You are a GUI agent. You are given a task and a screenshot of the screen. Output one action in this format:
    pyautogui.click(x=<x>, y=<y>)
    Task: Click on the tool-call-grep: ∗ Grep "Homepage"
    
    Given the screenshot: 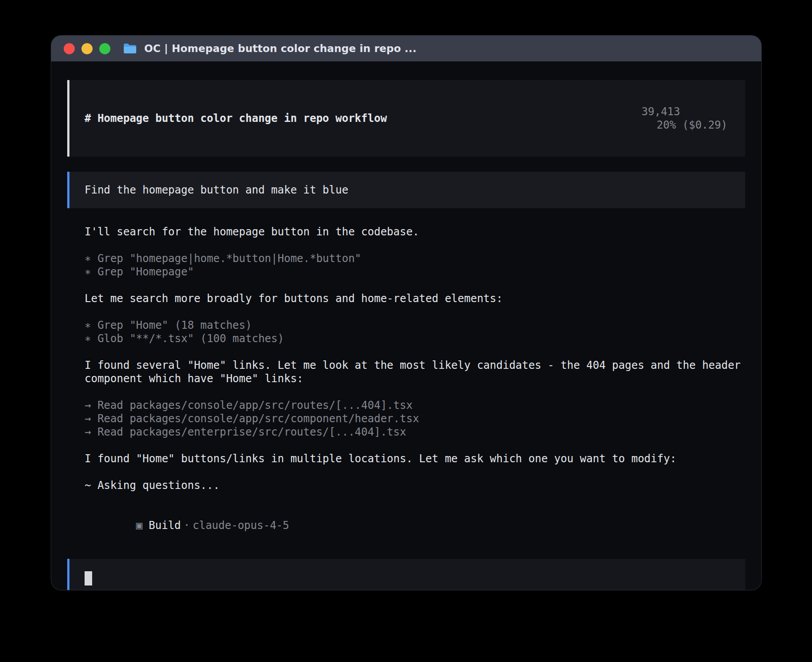 What is the action you would take?
    pyautogui.click(x=415, y=272)
    